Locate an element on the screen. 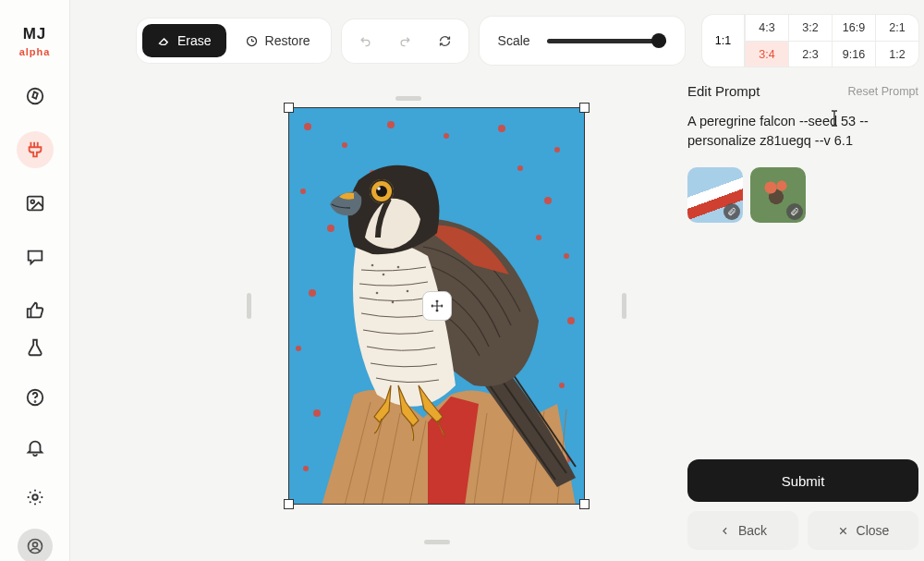  restore-button: Restore is located at coordinates (277, 41).